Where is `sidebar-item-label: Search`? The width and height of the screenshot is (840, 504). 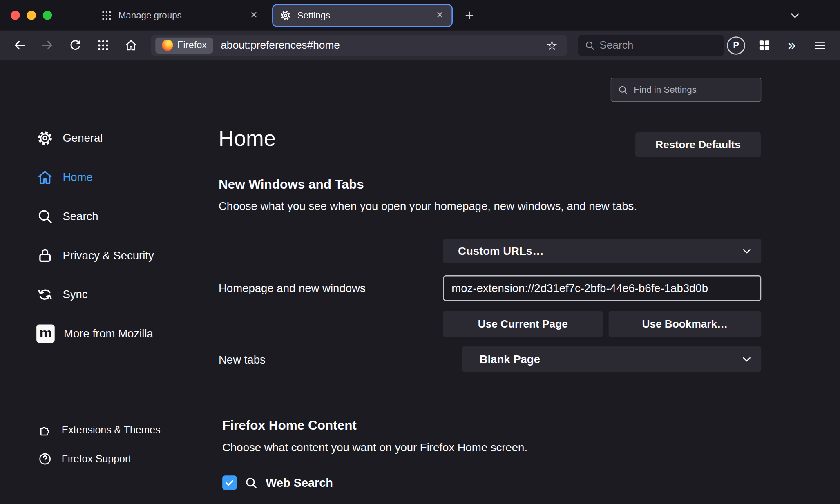
sidebar-item-label: Search is located at coordinates (80, 216).